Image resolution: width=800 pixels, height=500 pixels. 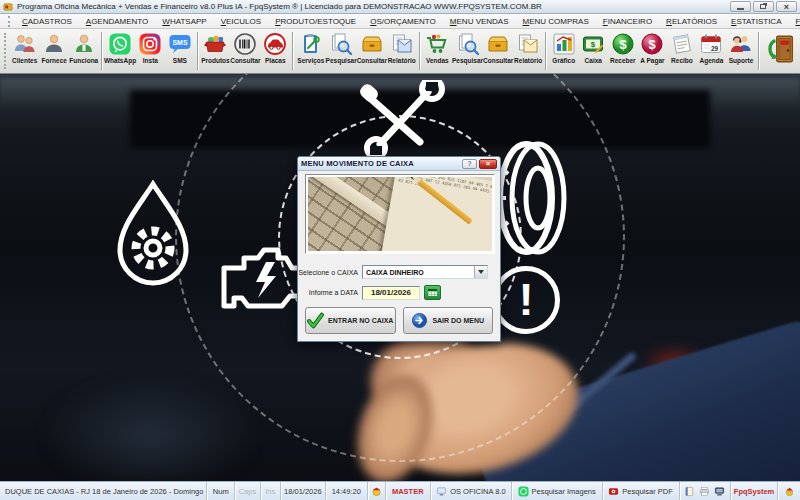 I want to click on toolbar: Clientes Fornece Funciona WhatsApp, so click(x=400, y=52).